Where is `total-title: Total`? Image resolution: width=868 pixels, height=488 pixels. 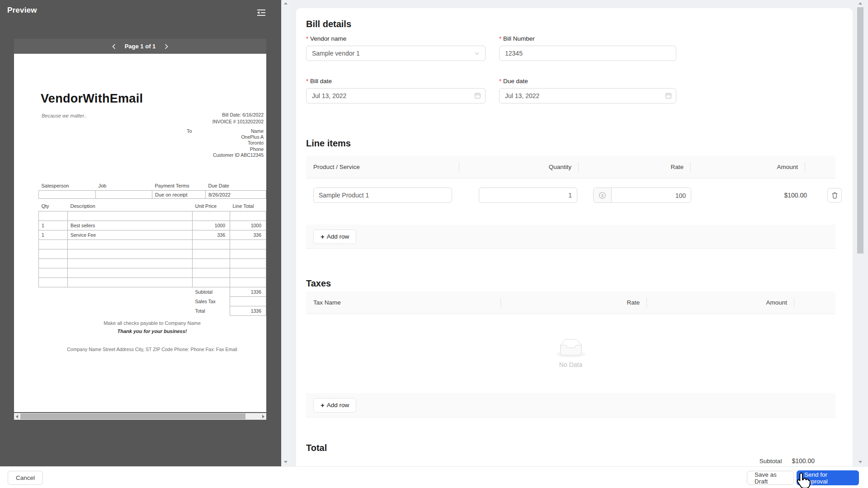
total-title: Total is located at coordinates (316, 448).